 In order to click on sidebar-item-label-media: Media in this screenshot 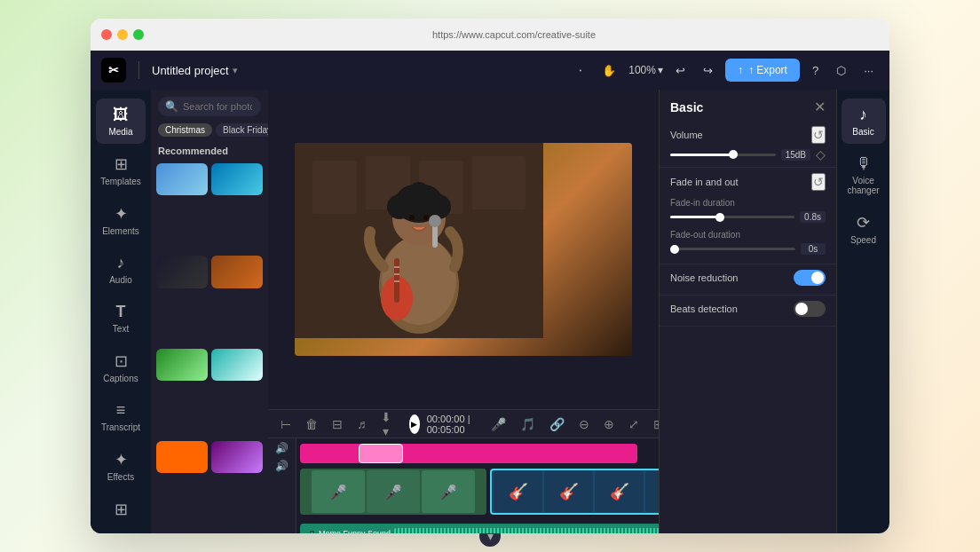, I will do `click(121, 131)`.